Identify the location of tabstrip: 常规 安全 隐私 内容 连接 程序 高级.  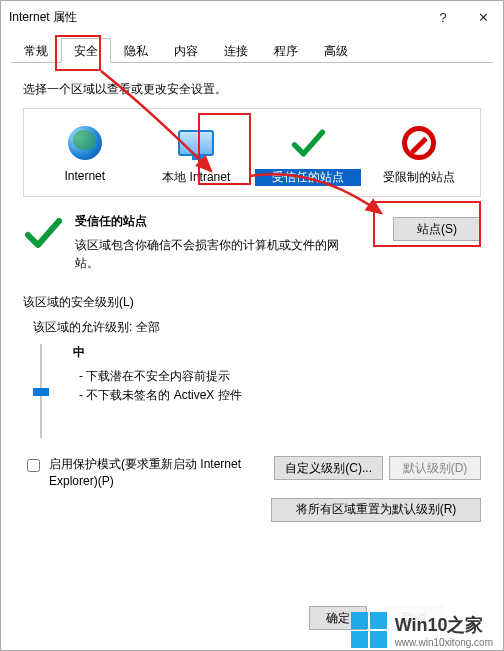
(252, 50).